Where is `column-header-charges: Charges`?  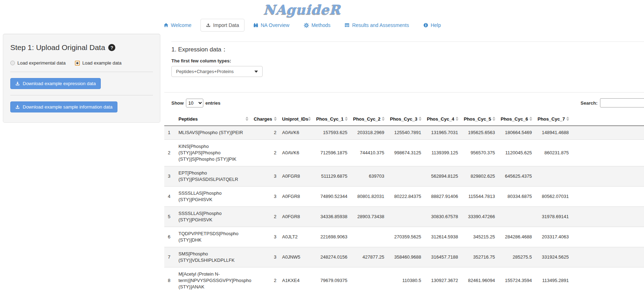 column-header-charges: Charges is located at coordinates (265, 119).